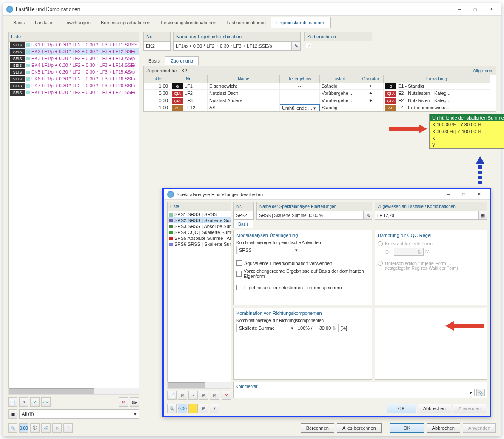 The width and height of the screenshot is (504, 439). What do you see at coordinates (467, 131) in the screenshot?
I see `dropdown-item: X 30.00 % | Y 100.00 %` at bounding box center [467, 131].